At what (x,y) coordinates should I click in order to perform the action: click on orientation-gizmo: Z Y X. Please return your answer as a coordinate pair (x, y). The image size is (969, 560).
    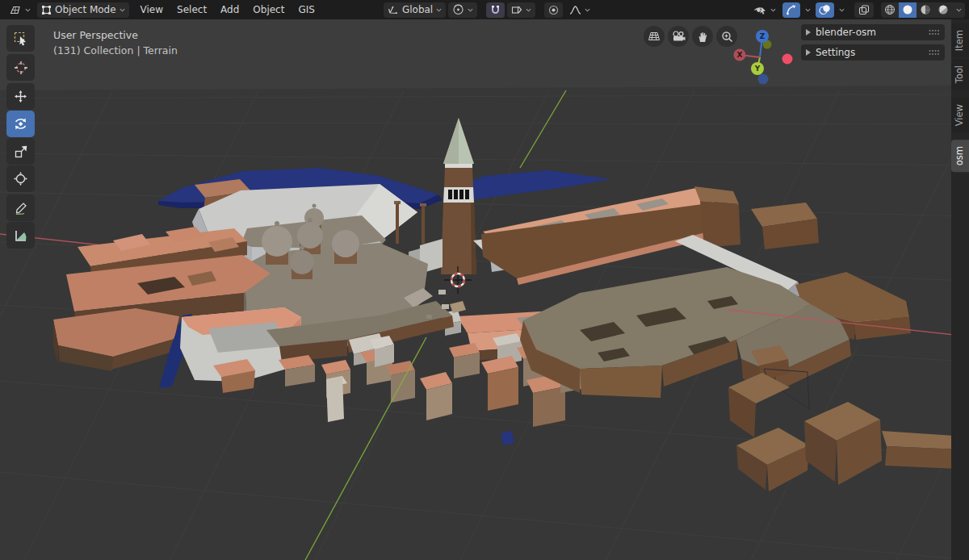
    Looking at the image, I should click on (761, 56).